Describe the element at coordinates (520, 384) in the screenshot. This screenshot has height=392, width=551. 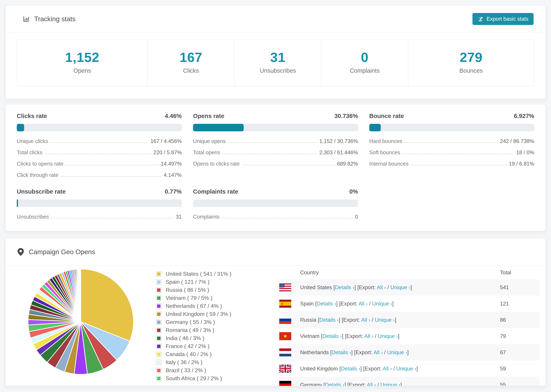
I see `geo-row-total: 55` at that location.